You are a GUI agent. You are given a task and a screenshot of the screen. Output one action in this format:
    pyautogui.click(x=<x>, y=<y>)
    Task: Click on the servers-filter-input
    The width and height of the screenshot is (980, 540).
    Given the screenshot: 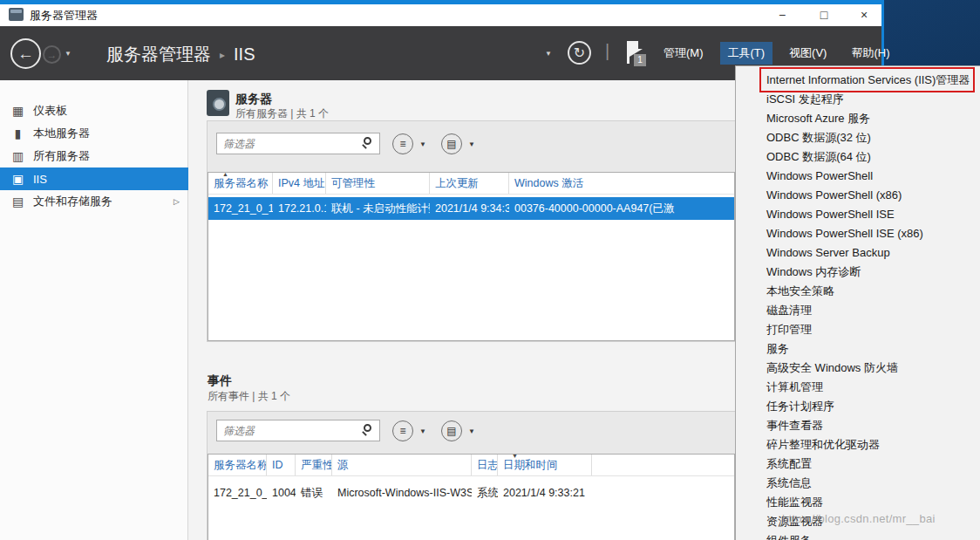 What is the action you would take?
    pyautogui.click(x=298, y=143)
    